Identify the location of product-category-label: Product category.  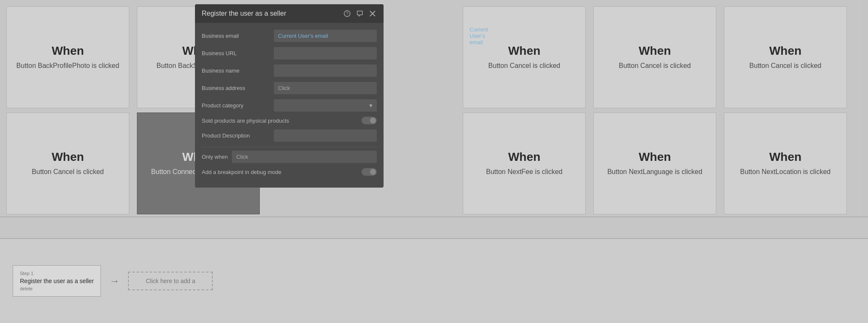
(236, 105).